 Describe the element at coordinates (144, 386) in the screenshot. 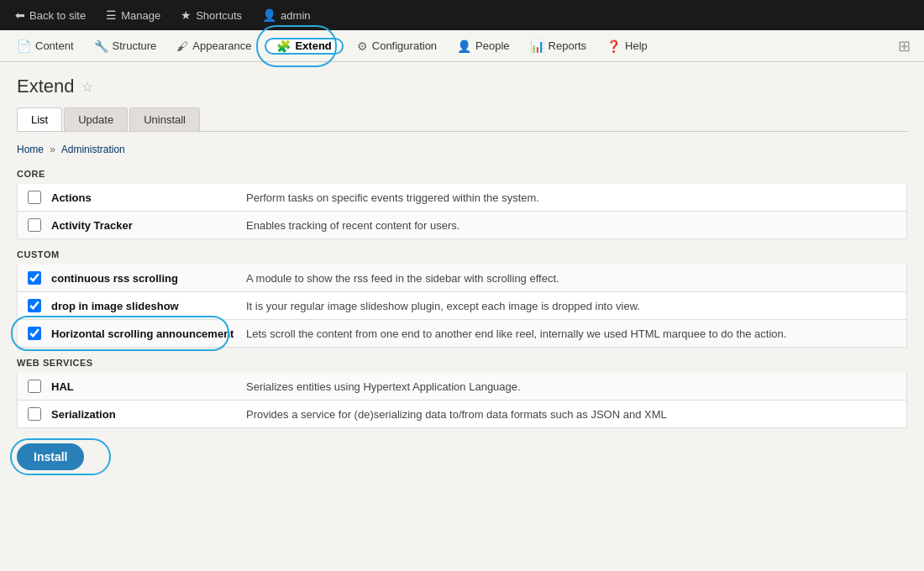

I see `module-name-hal: HAL` at that location.